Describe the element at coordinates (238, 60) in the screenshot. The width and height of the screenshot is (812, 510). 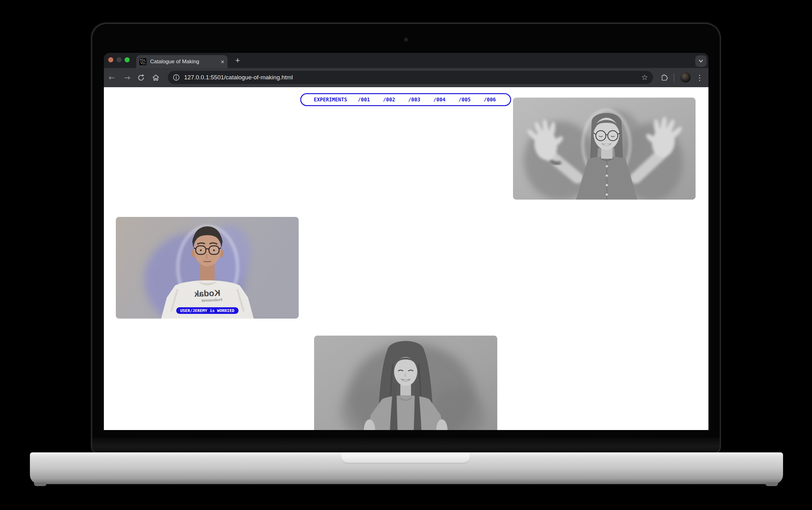
I see `new-tab-button: +` at that location.